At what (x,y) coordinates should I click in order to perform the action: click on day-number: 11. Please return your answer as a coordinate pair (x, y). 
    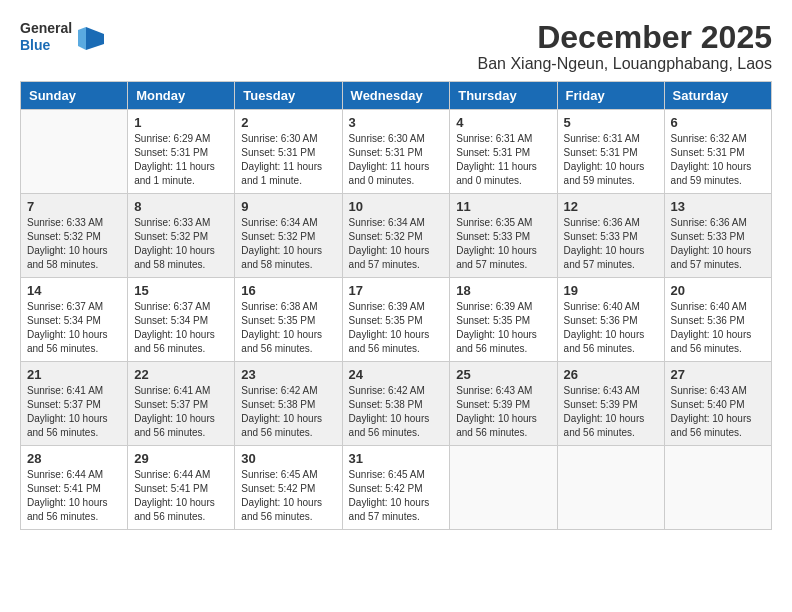
    Looking at the image, I should click on (503, 206).